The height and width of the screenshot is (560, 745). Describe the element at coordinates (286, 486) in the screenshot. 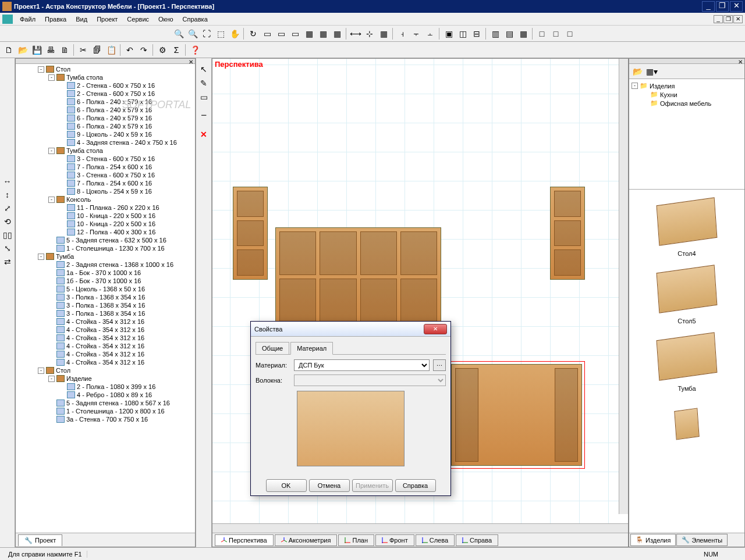

I see `ok-button: OK` at that location.